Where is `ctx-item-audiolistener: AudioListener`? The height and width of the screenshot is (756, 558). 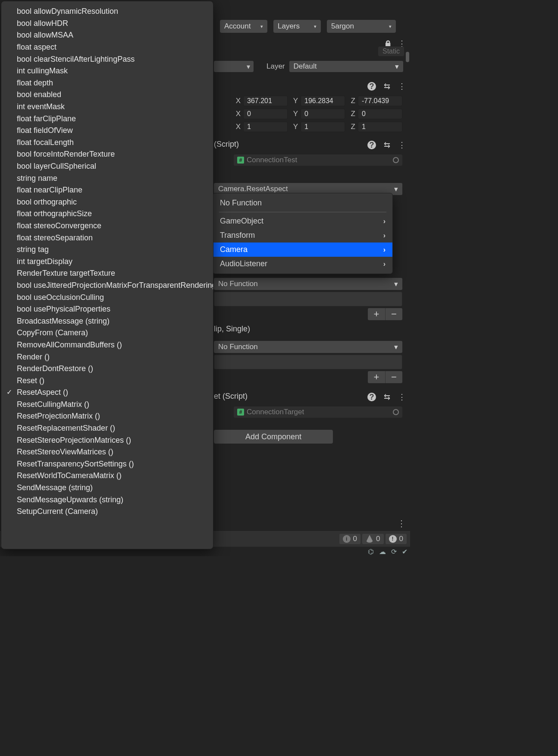
ctx-item-audiolistener: AudioListener is located at coordinates (303, 264).